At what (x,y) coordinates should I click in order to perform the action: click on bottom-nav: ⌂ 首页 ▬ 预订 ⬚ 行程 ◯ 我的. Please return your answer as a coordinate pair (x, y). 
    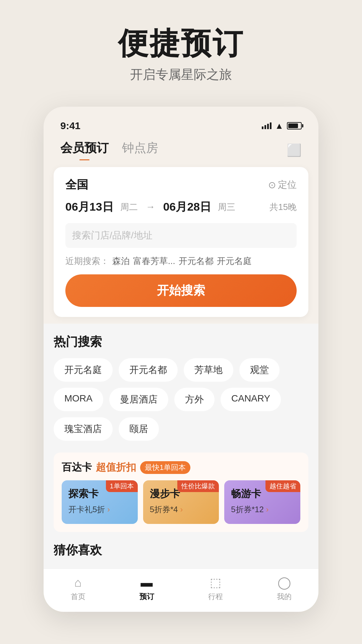
    Looking at the image, I should click on (181, 590).